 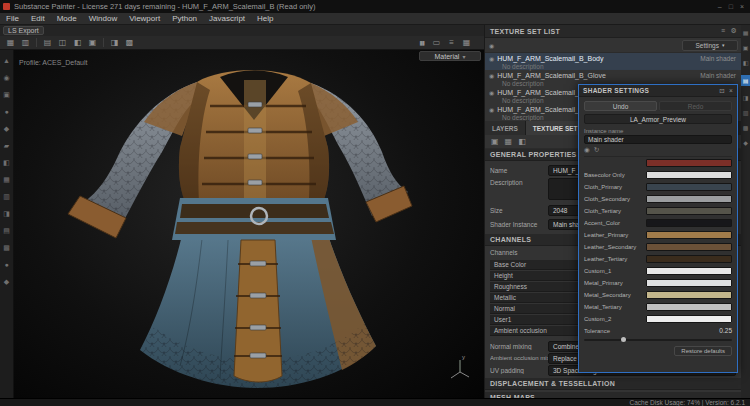 What do you see at coordinates (519, 210) in the screenshot?
I see `size-label: Size` at bounding box center [519, 210].